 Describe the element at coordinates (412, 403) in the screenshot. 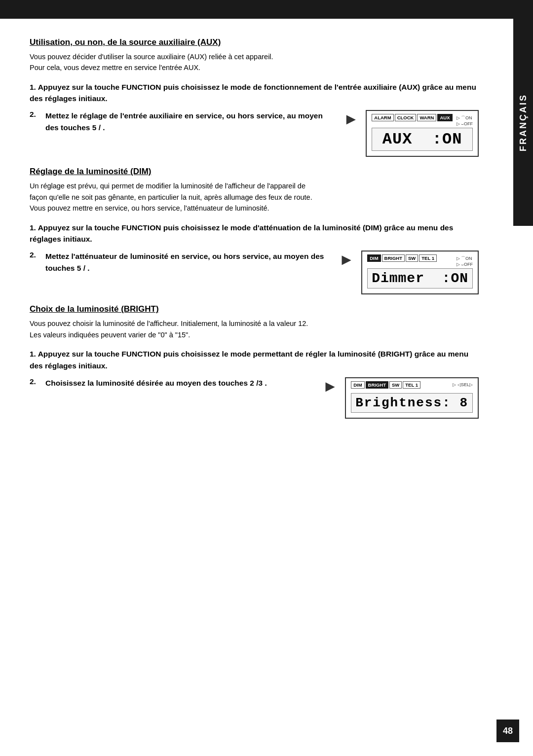

I see `bright-display-text: Brightness: 8` at that location.